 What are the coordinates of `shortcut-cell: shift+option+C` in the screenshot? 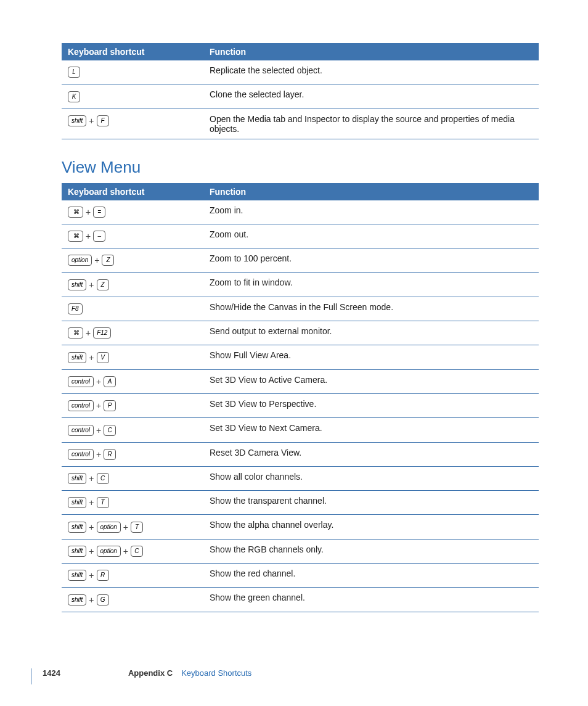 It's located at (133, 551).